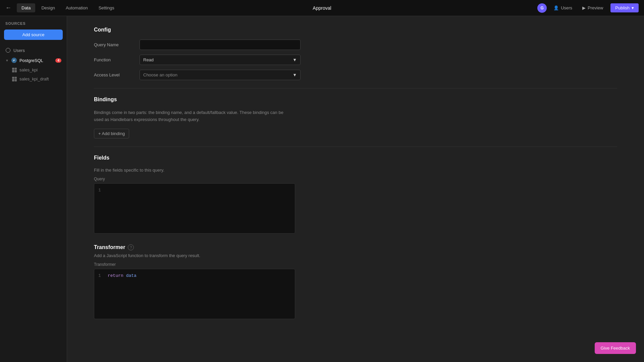 This screenshot has width=644, height=362. Describe the element at coordinates (34, 79) in the screenshot. I see `sidebar-item-sales-kpi-draft: sales_kpi_draft` at that location.